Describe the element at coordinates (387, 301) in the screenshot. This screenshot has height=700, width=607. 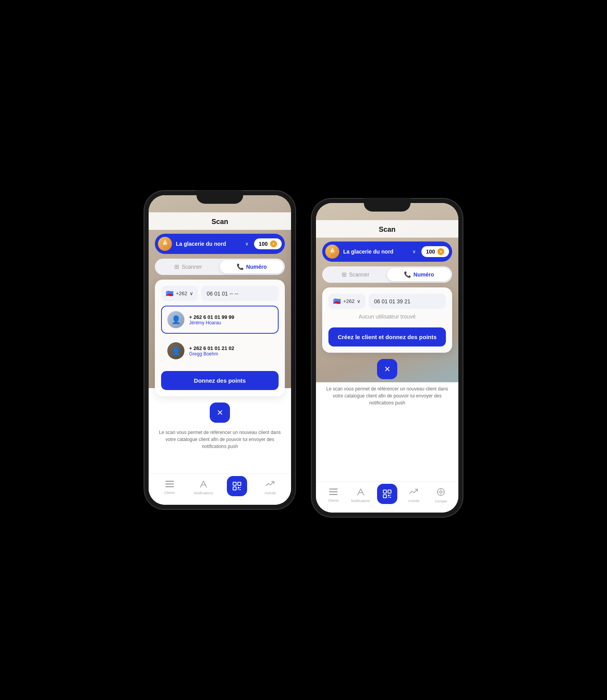
I see `phone-input-row-2: 🇷🇪 +262 ∨ 06 01 01 39 21` at that location.